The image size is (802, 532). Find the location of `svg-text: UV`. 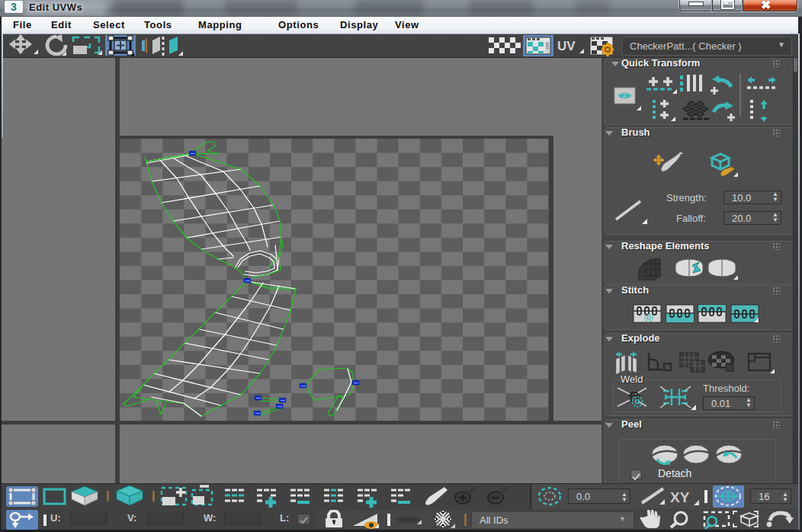

svg-text: UV is located at coordinates (566, 46).